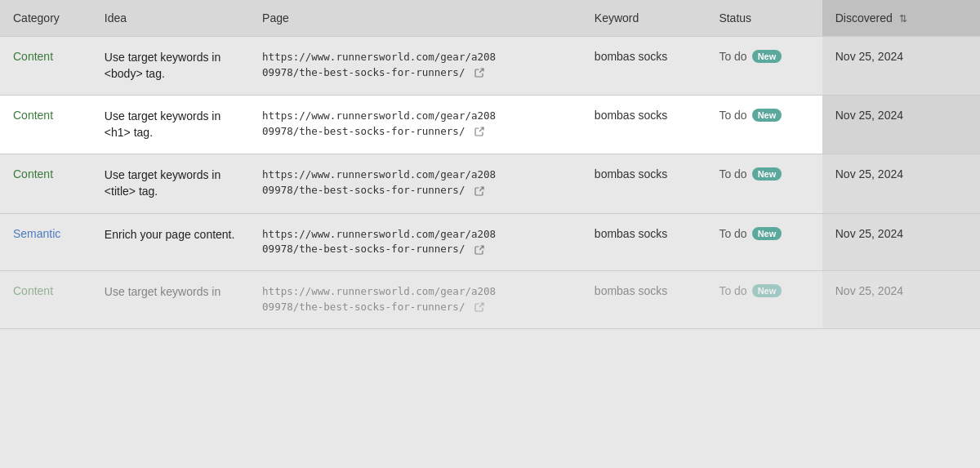  Describe the element at coordinates (46, 242) in the screenshot. I see `category-cell: Semantic` at that location.